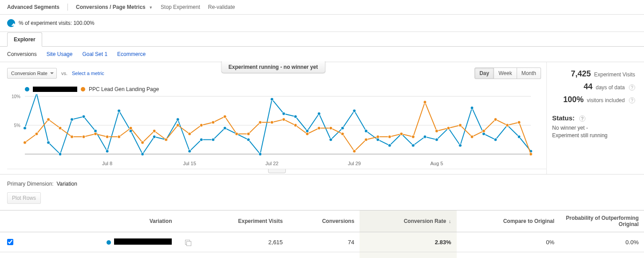  Describe the element at coordinates (32, 73) in the screenshot. I see `metric-selector: Conversion Rate` at that location.